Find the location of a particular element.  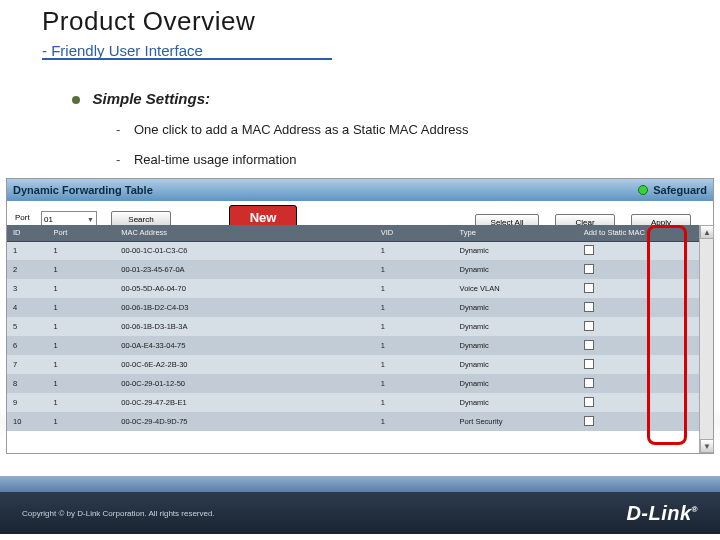

panel-title: Dynamic Forwarding Table is located at coordinates (83, 190).